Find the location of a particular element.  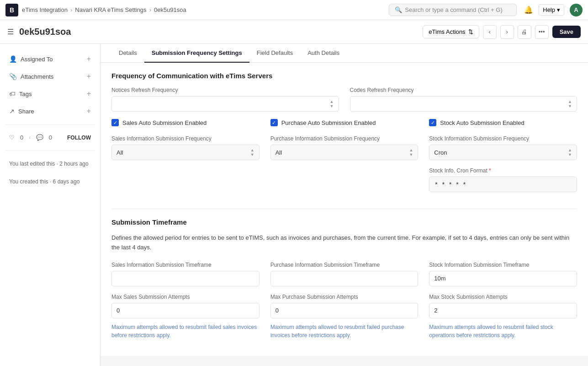

search-bar: 🔍 Search or type a command (Ctrl + G) is located at coordinates (453, 10).